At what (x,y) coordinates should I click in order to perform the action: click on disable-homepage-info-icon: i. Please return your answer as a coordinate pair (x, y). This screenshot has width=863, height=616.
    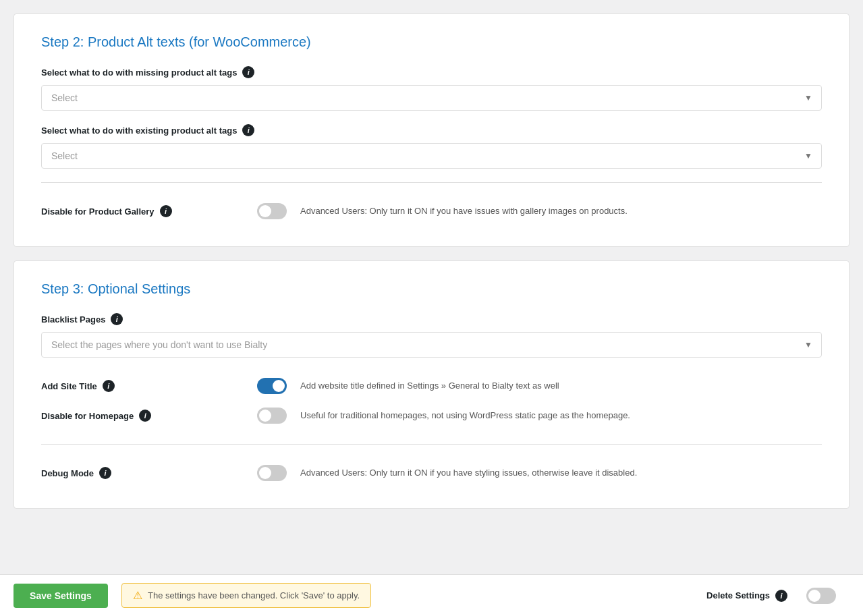
    Looking at the image, I should click on (145, 416).